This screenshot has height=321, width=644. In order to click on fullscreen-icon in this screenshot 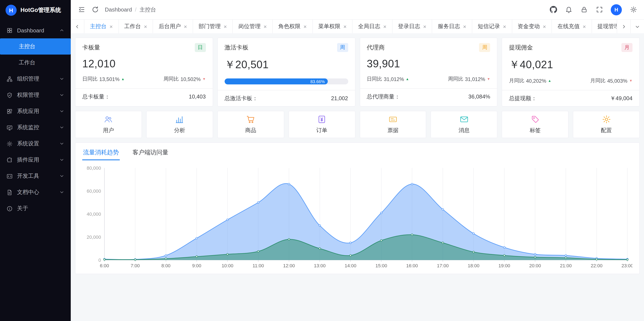, I will do `click(599, 10)`.